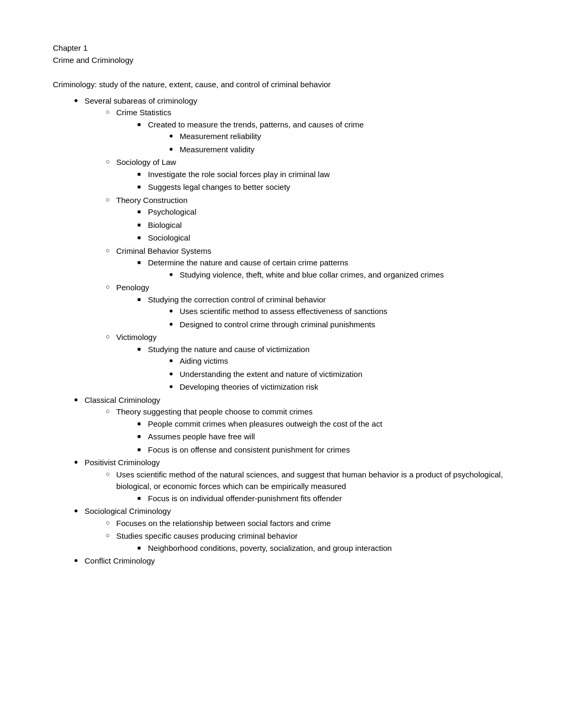 Image resolution: width=561 pixels, height=728 pixels. What do you see at coordinates (323, 213) in the screenshot?
I see `list-item: Psychological` at bounding box center [323, 213].